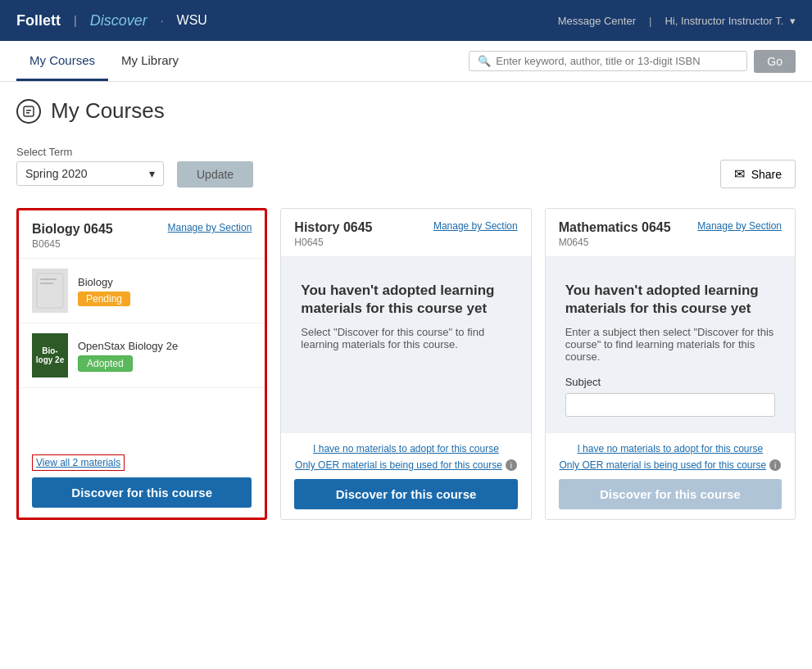 Image resolution: width=812 pixels, height=669 pixels. I want to click on empty-state-math: You haven't adopted learning materials f…, so click(670, 346).